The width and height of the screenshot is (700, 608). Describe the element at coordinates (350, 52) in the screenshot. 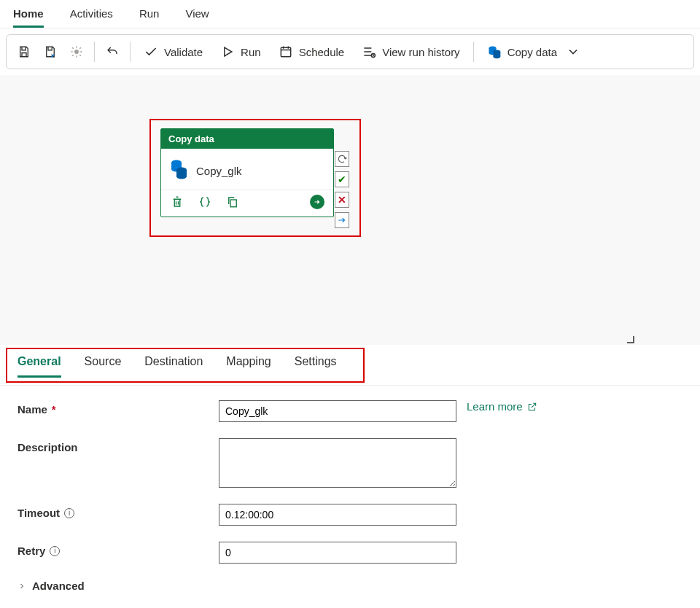

I see `toolbar: Validate Run Schedule View run history C…` at that location.